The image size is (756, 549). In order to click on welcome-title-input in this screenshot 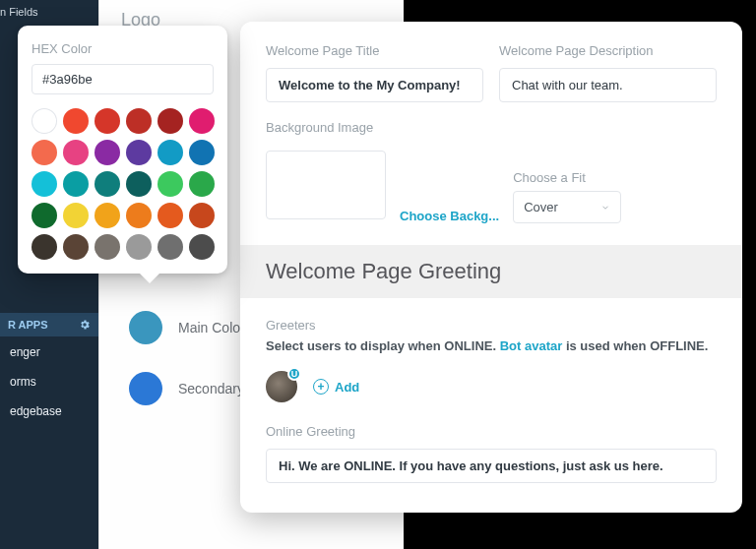, I will do `click(374, 85)`.